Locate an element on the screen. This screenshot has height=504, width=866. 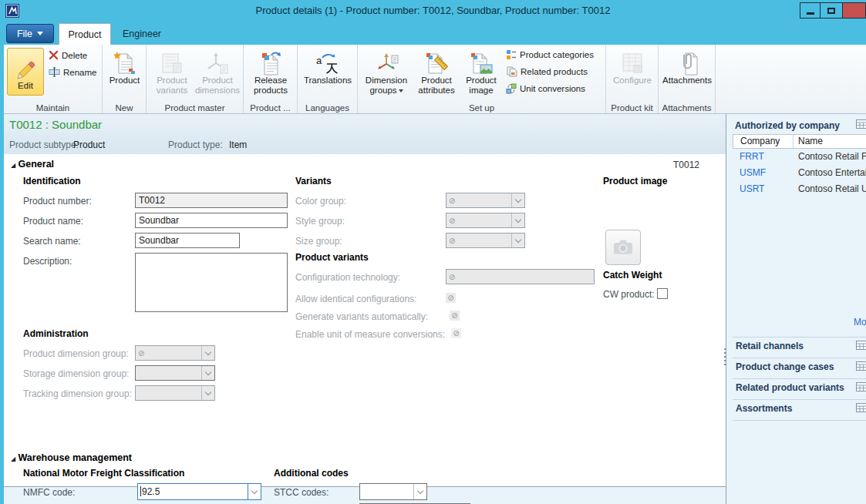
ribbon-group-maintain: Edit Delete Rename Maintain is located at coordinates (53, 79).